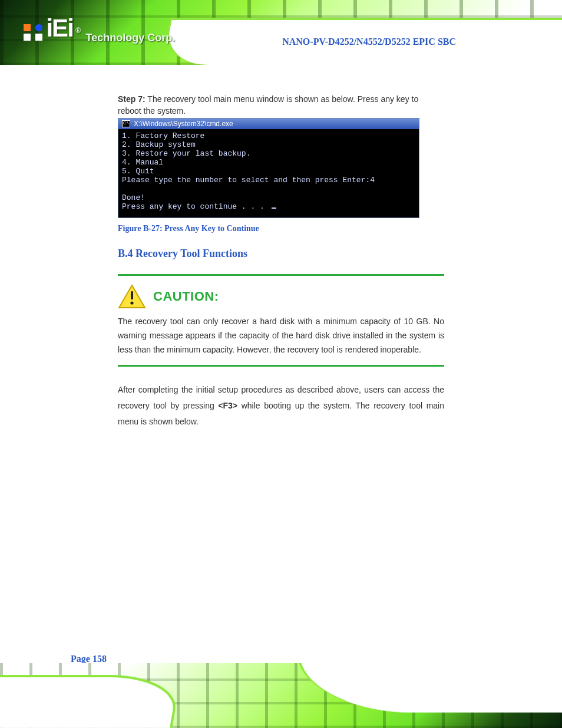 This screenshot has height=728, width=562. What do you see at coordinates (59, 28) in the screenshot?
I see `logo-text: iEi` at bounding box center [59, 28].